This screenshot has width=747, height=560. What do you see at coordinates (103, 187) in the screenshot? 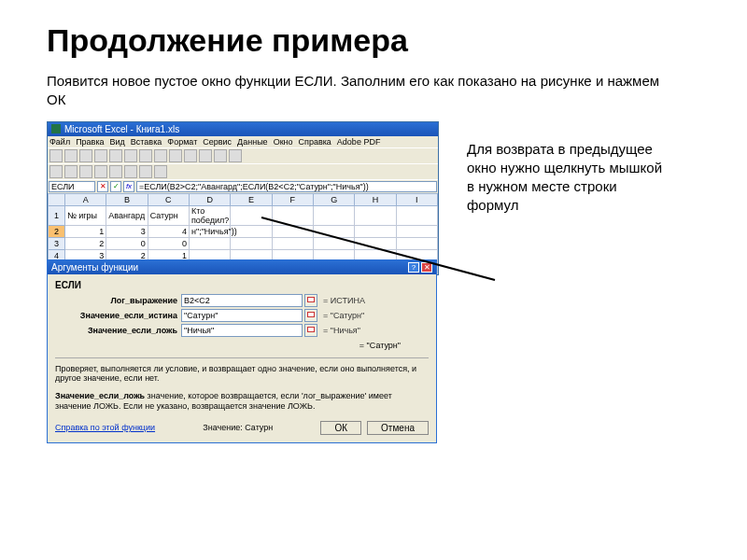
I see `cancel-formula-icon: ✕` at bounding box center [103, 187].